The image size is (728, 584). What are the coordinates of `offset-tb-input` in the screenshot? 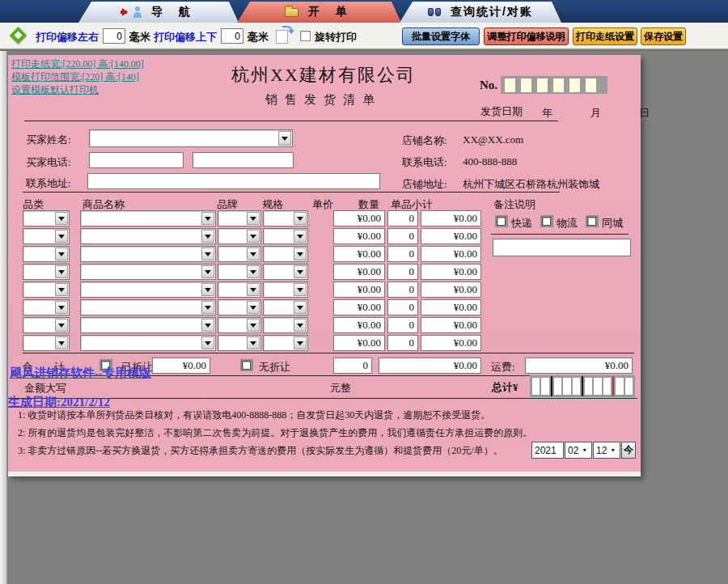 It's located at (232, 36).